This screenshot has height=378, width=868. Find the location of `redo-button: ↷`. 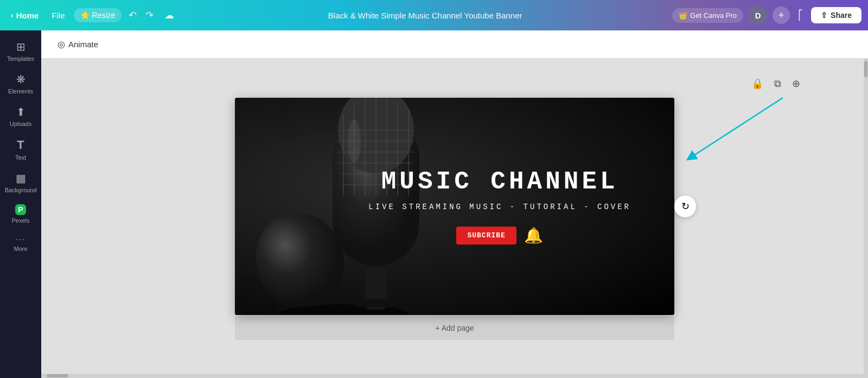

redo-button: ↷ is located at coordinates (150, 15).